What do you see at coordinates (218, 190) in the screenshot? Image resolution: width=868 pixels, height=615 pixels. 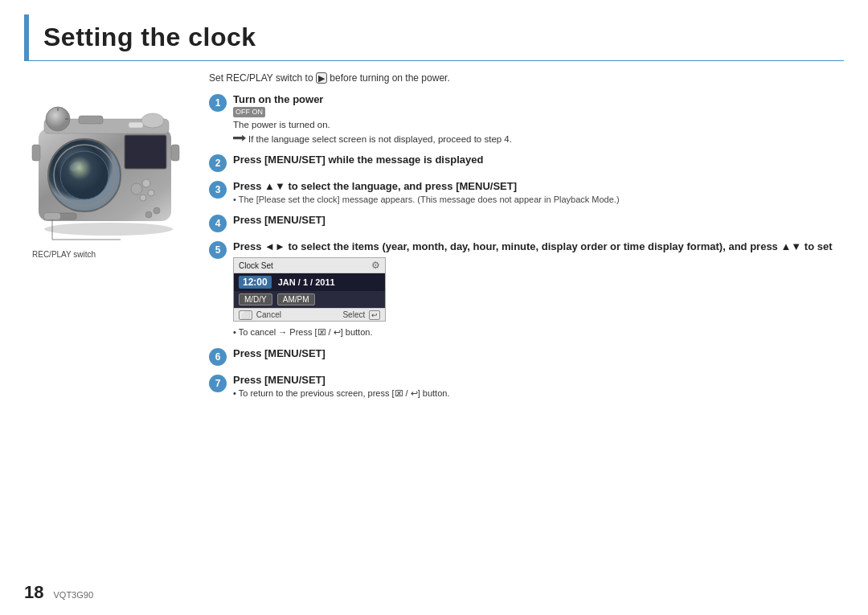 I see `step-number-3: 3` at bounding box center [218, 190].